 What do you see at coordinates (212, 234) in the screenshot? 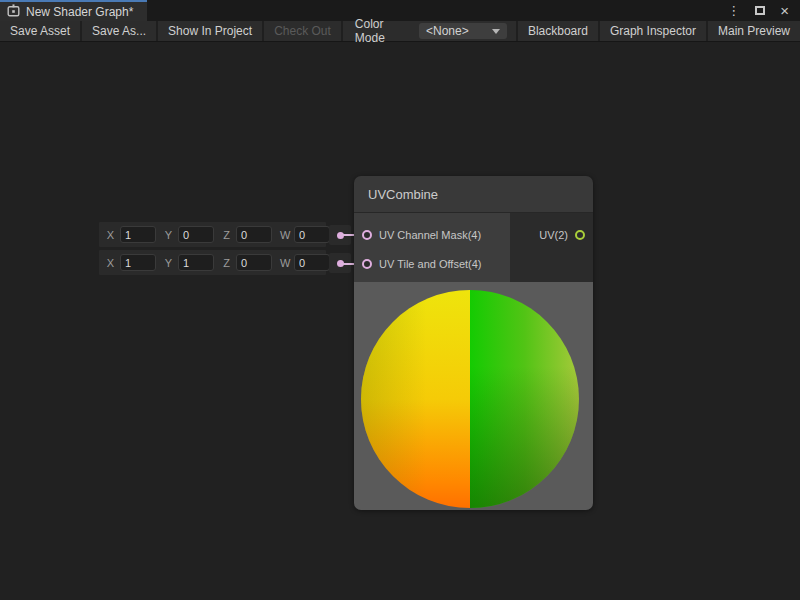
I see `vector4-input-row-1: X Y Z W` at bounding box center [212, 234].